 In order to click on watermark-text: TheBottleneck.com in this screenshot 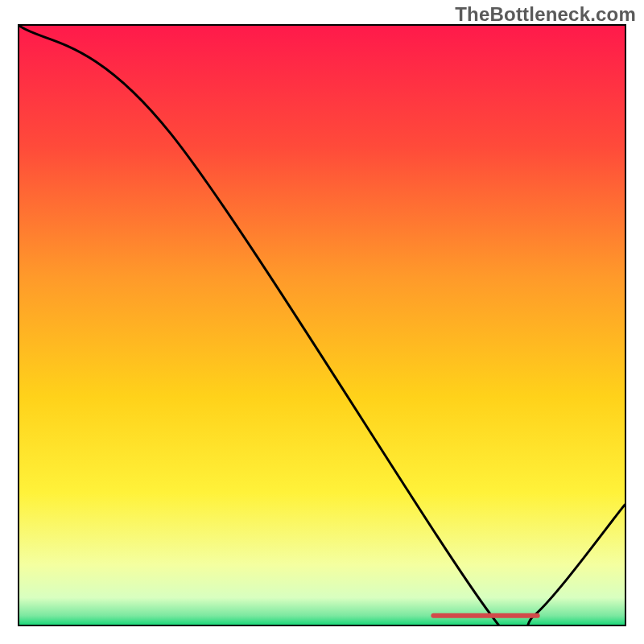, I will do `click(546, 14)`.